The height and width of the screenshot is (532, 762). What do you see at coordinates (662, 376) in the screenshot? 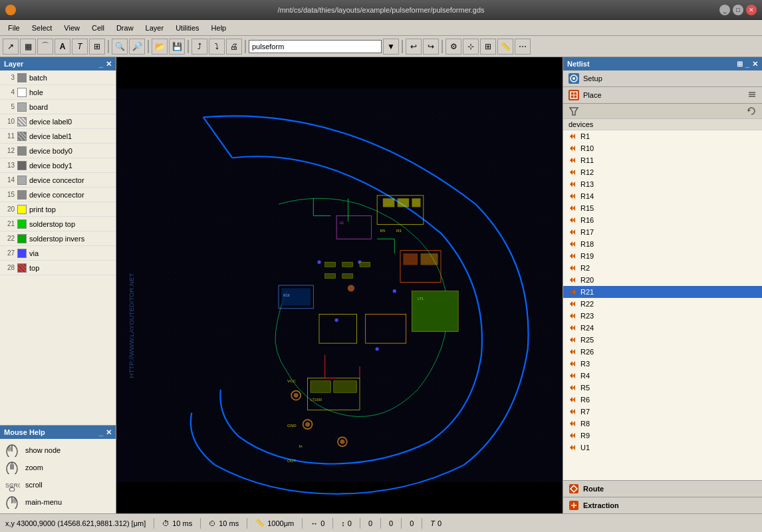
I see `device-item-R4: R4` at bounding box center [662, 376].